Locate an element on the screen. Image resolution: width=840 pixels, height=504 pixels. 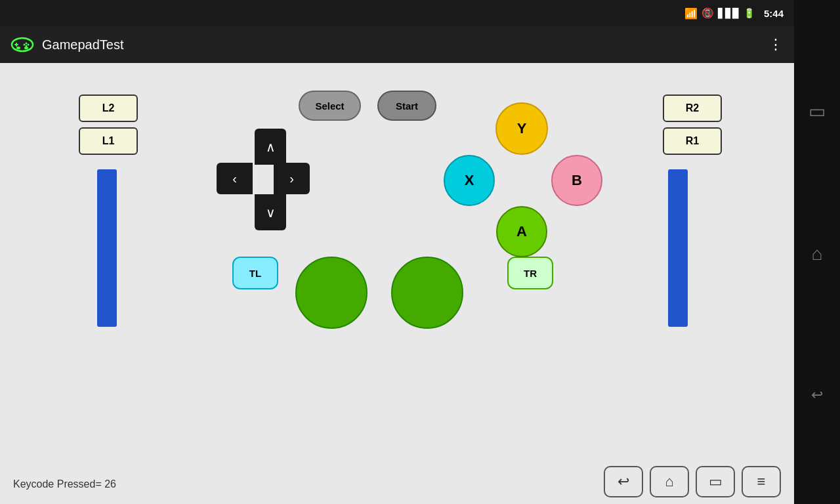
left-analog-bar is located at coordinates (107, 248).